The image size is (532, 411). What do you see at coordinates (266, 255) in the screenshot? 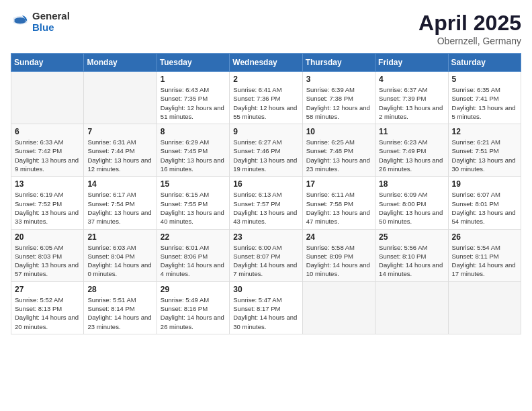
I see `calendar-week-4: 20Sunrise: 6:05 AM Sunset: 8:03 PM Dayli…` at bounding box center [266, 255].